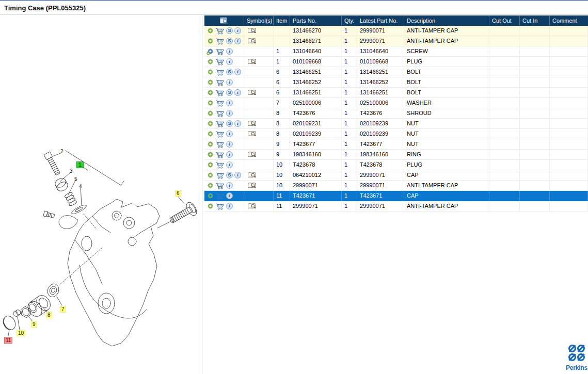  I want to click on column-header-description: Description, so click(447, 21).